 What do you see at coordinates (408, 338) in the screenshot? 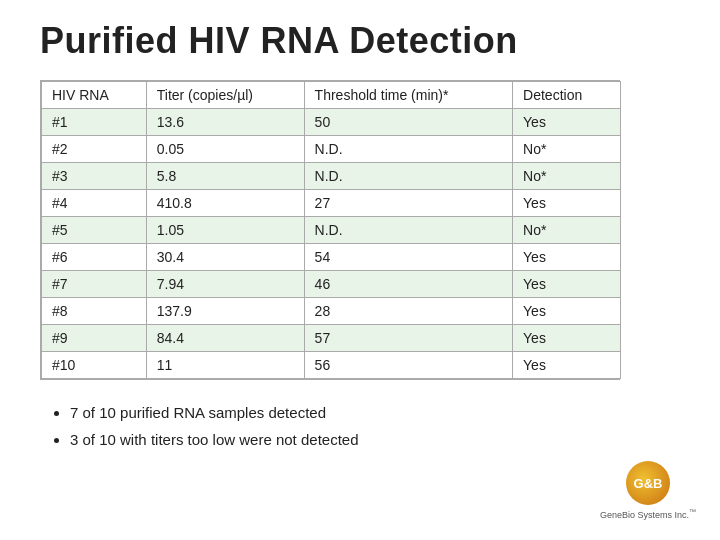
I see `cell-threshold: 57` at bounding box center [408, 338].